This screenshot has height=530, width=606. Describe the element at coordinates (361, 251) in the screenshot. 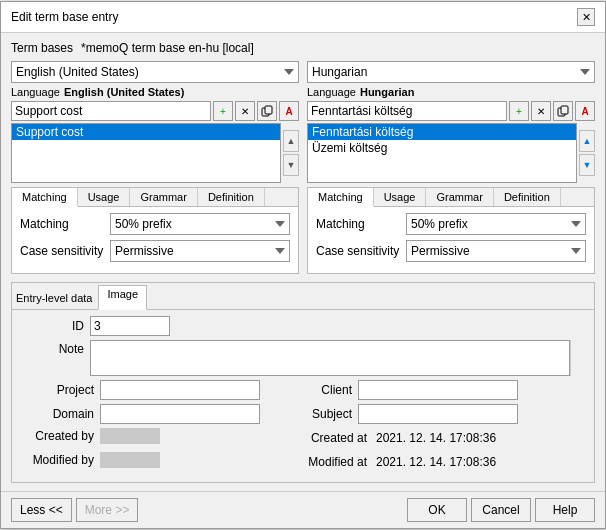

I see `right-case-label: Case sensitivity` at that location.